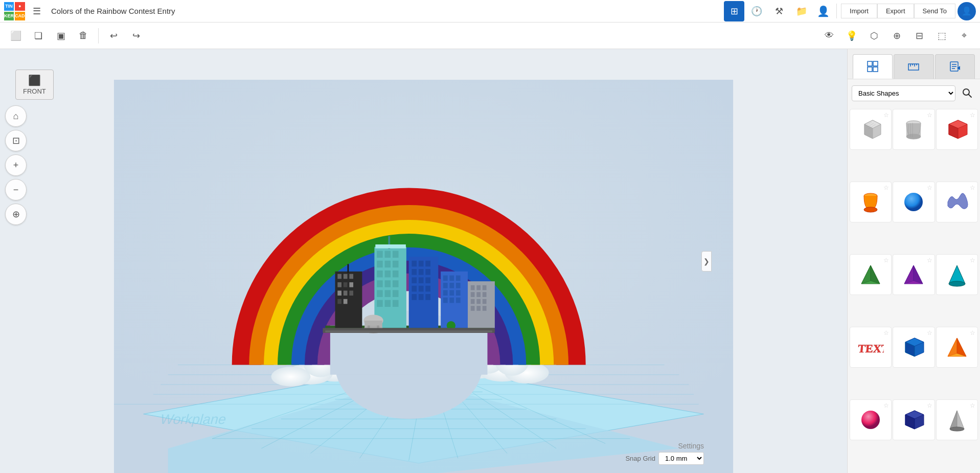 This screenshot has height=473, width=980. What do you see at coordinates (957, 275) in the screenshot?
I see `shape-cone-teal: ☆` at bounding box center [957, 275].